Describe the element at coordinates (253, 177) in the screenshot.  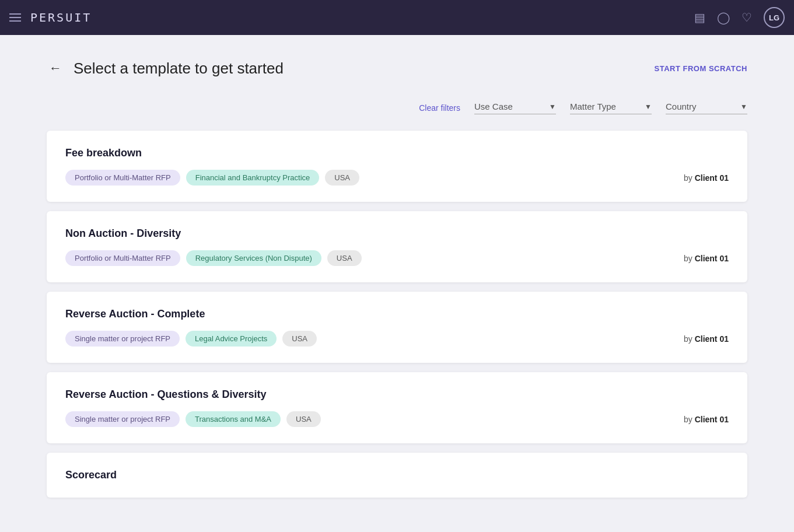
I see `tag-teal: Financial and Bankruptcy Practice` at that location.